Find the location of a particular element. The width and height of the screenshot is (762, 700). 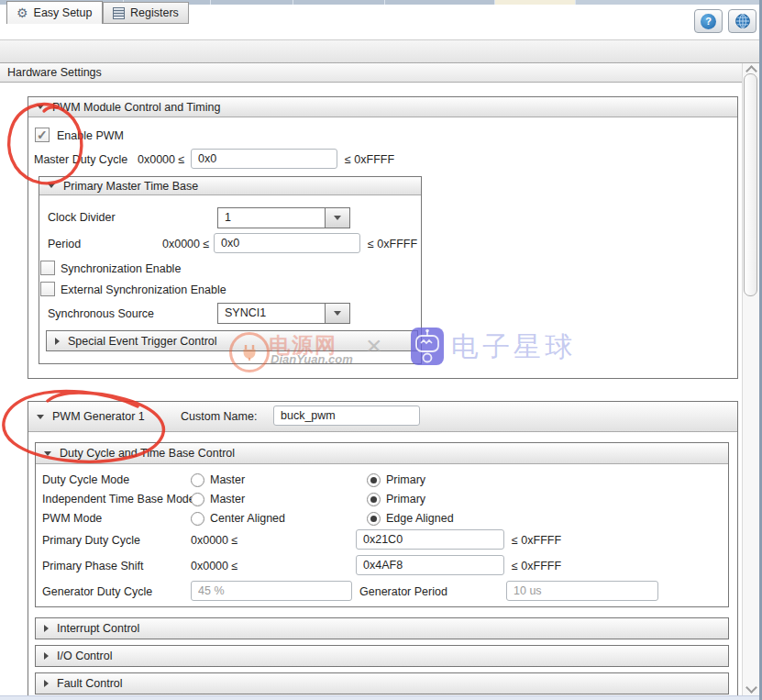

sync-enable-label: Synchronization Enable is located at coordinates (121, 269).